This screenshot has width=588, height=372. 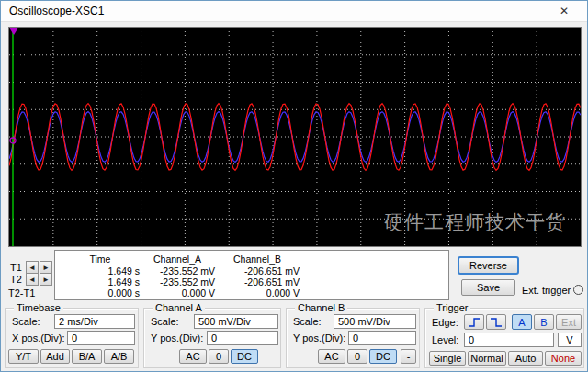 What do you see at coordinates (46, 267) in the screenshot?
I see `t1-right-button: ►` at bounding box center [46, 267].